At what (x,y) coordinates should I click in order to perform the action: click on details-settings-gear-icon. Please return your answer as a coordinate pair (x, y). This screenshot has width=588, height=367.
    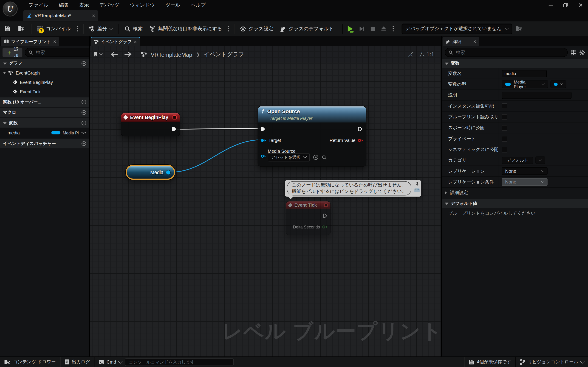
    Looking at the image, I should click on (582, 52).